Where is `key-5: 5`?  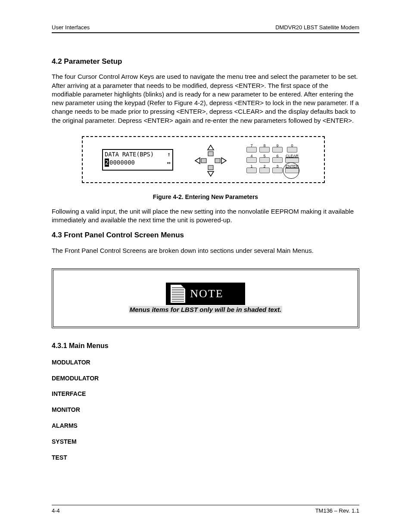 key-5: 5 is located at coordinates (265, 161).